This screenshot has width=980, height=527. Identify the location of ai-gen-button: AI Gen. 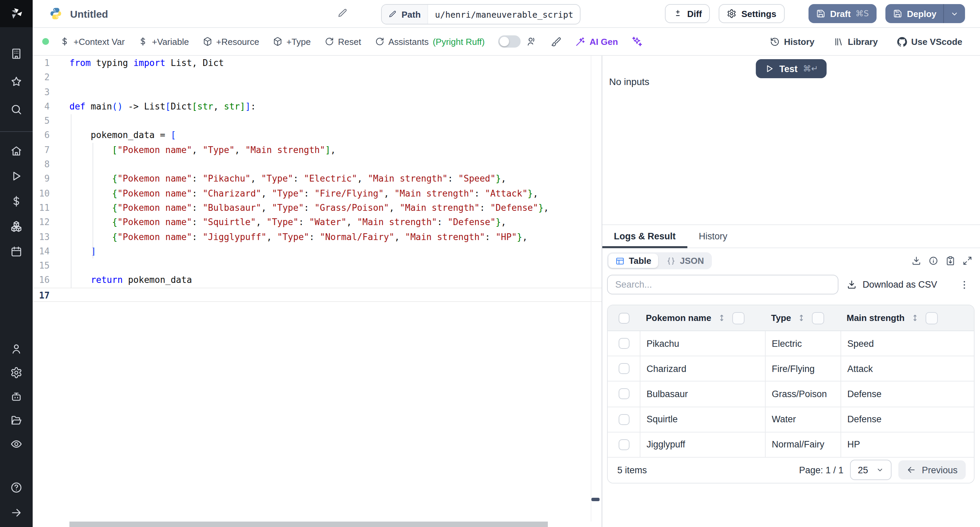
(597, 42).